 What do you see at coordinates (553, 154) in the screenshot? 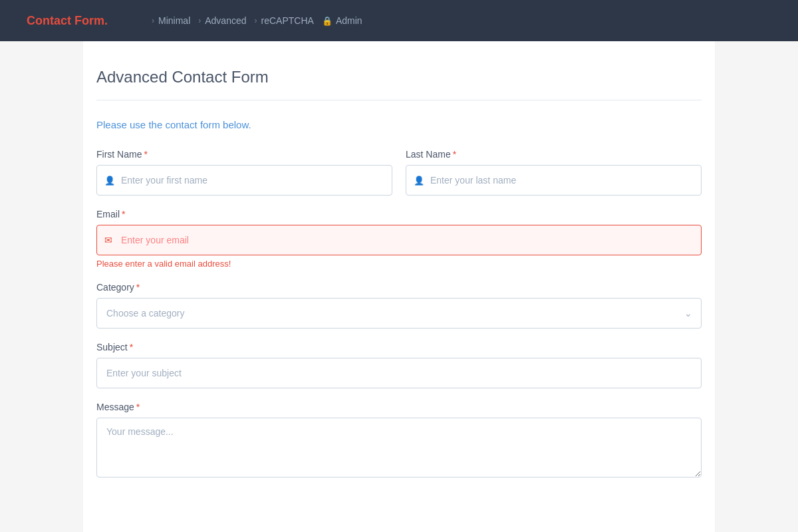
I see `last-name-label: Last Name*` at bounding box center [553, 154].